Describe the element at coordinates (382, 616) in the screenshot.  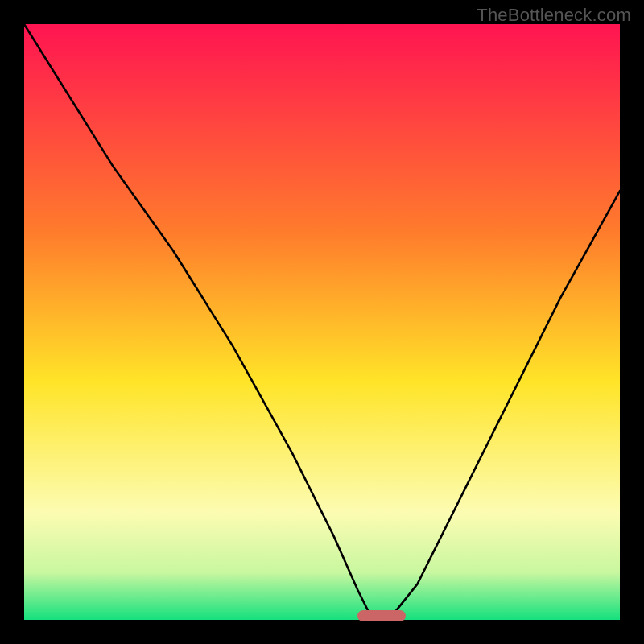
I see `optimal-marker` at that location.